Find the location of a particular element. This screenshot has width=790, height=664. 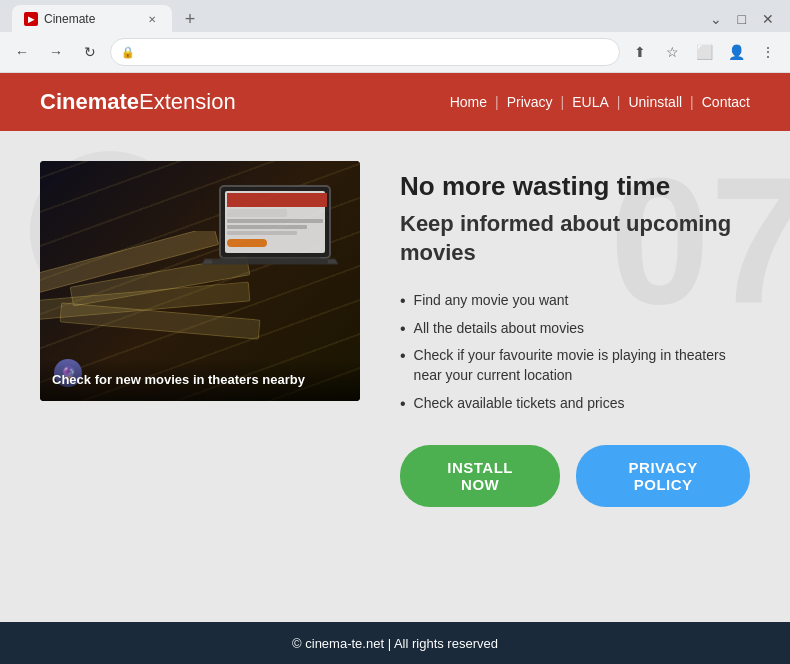

feature-list: • Find any movie you want • All the deta… is located at coordinates (575, 352).